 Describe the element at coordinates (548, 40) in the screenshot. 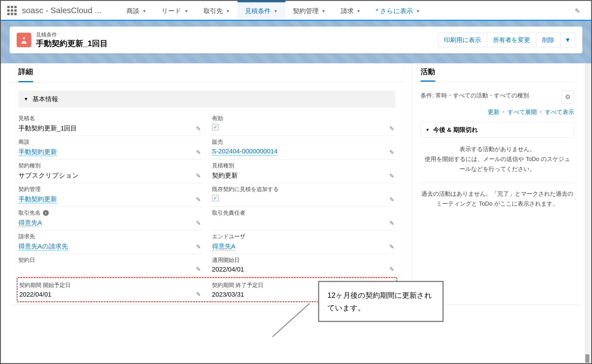

I see `delete-button: 削除` at that location.